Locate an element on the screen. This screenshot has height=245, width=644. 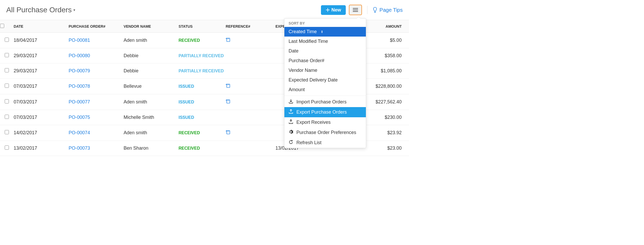
sort-option: Expected Delivery Date is located at coordinates (325, 80).